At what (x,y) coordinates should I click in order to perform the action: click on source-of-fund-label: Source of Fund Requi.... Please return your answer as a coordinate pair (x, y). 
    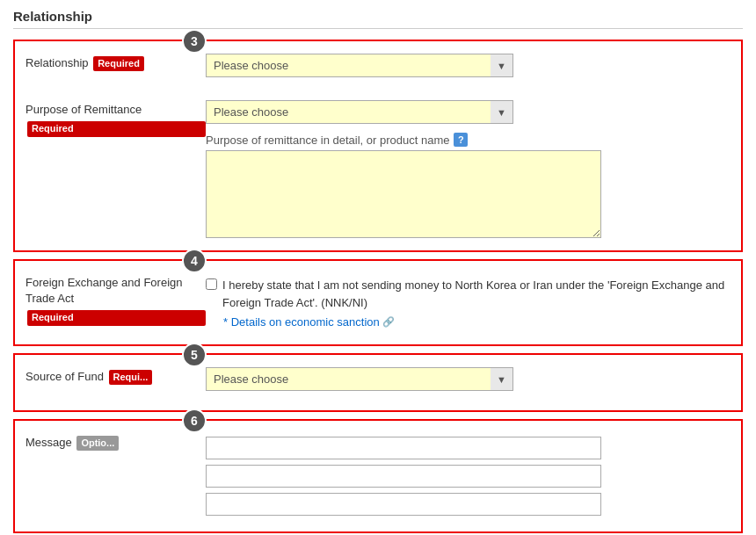
    Looking at the image, I should click on (116, 374).